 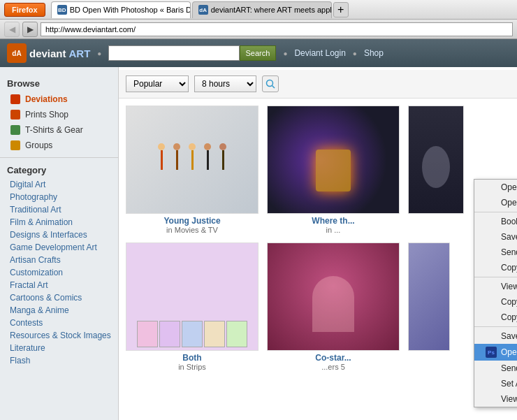 I want to click on sidebar-item-game-dev: Game Development Art, so click(x=59, y=247).